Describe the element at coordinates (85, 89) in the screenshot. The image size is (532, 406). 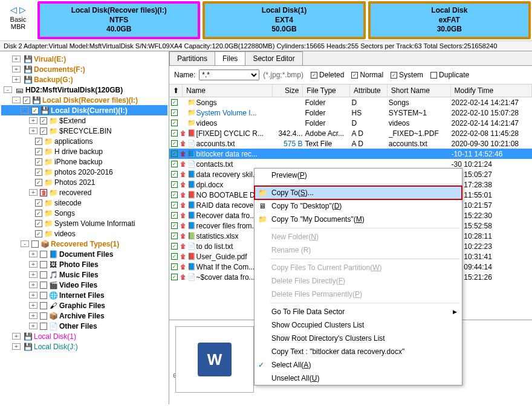
I see `tree-node: -🖴HD2:MsftVirtualDisk(120GB)` at that location.